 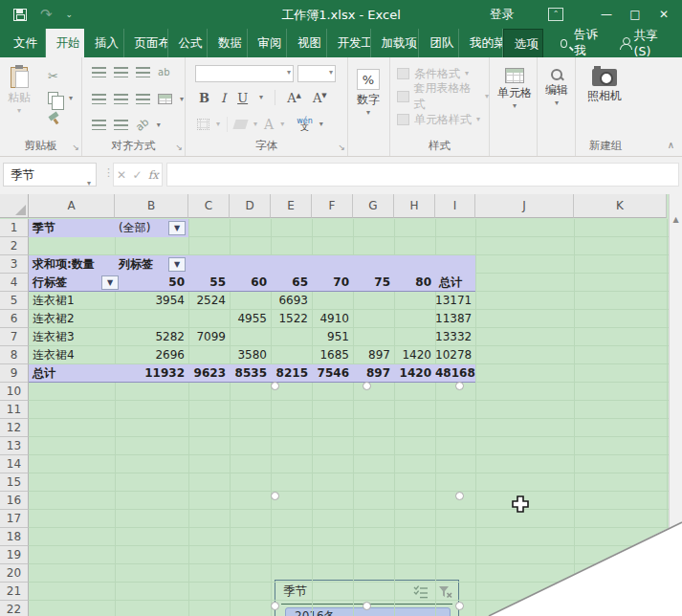 What do you see at coordinates (373, 207) in the screenshot?
I see `column-header-G: G` at bounding box center [373, 207].